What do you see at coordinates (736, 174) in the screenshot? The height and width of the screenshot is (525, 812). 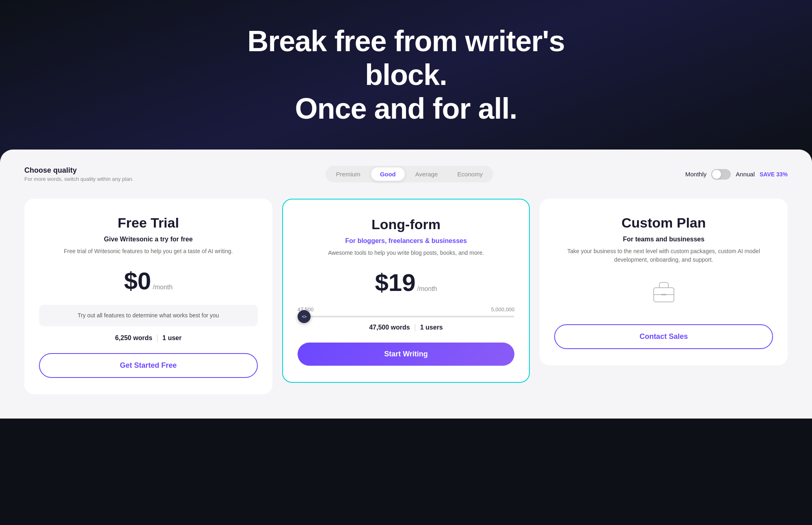 I see `billing-toggle: Monthly Annual SAVE 33%` at bounding box center [736, 174].